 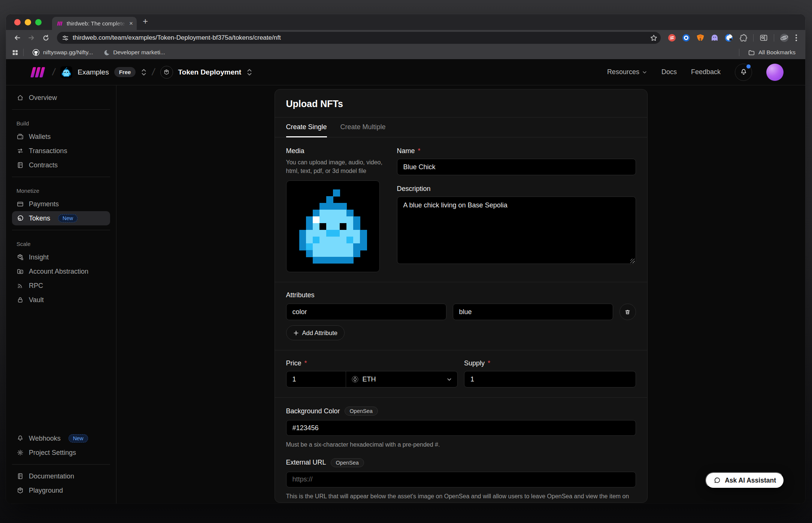 I want to click on team-switcher-icon, so click(x=144, y=72).